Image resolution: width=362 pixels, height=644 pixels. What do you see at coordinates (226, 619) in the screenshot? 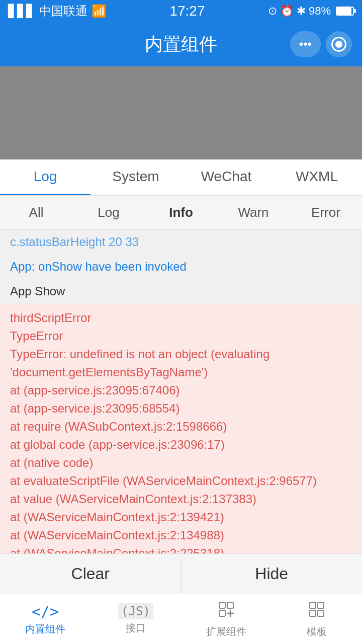
I see `nav-item-extend: 扩展组件` at bounding box center [226, 619].